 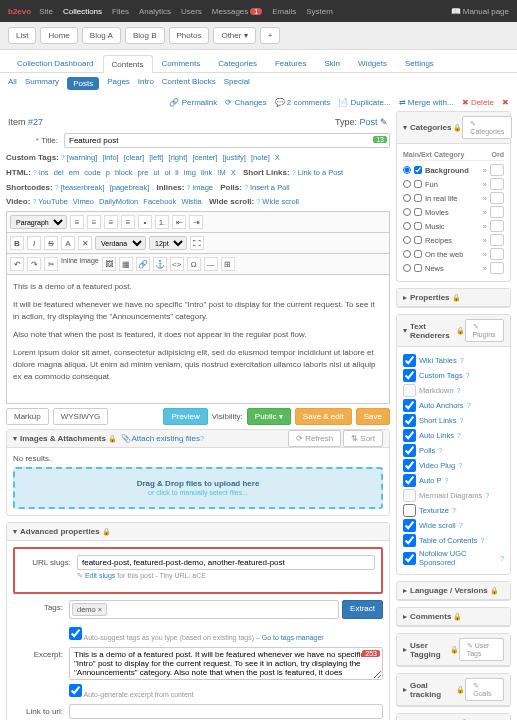 I want to click on ul-icon: •, so click(x=145, y=222).